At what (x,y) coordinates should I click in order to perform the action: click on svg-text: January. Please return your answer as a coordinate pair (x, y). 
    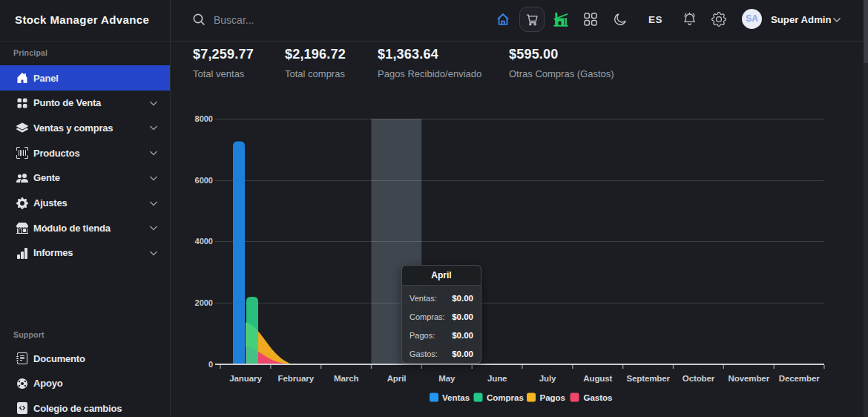
    Looking at the image, I should click on (246, 378).